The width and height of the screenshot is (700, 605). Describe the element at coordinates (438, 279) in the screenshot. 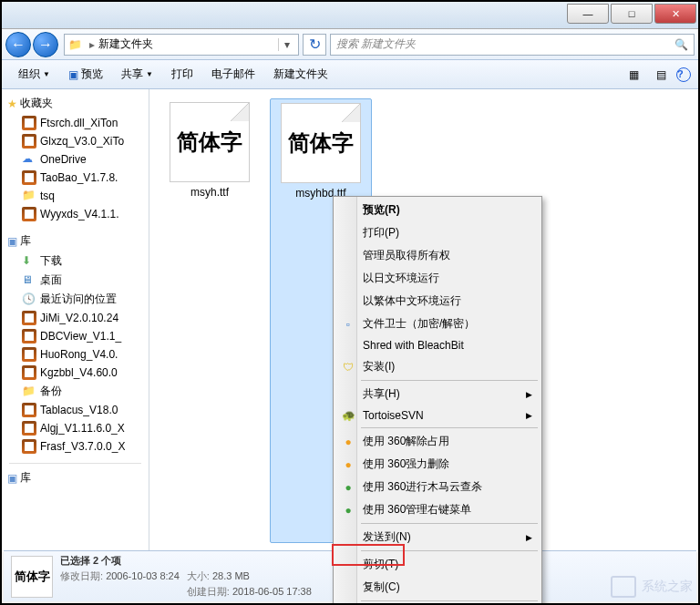

I see `context-item: 以日文环境运行` at that location.